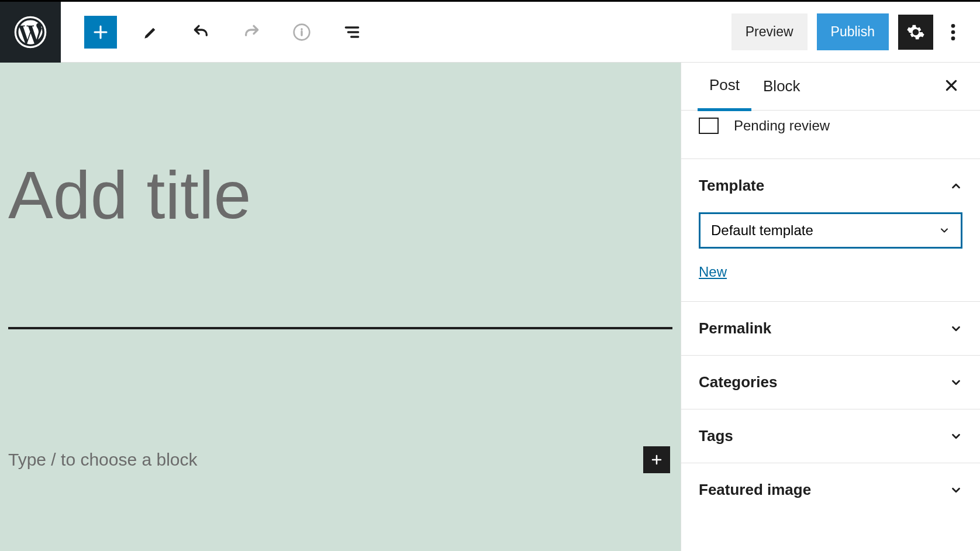 The width and height of the screenshot is (980, 551). What do you see at coordinates (830, 135) in the screenshot?
I see `pending-review-row: Pending review` at bounding box center [830, 135].